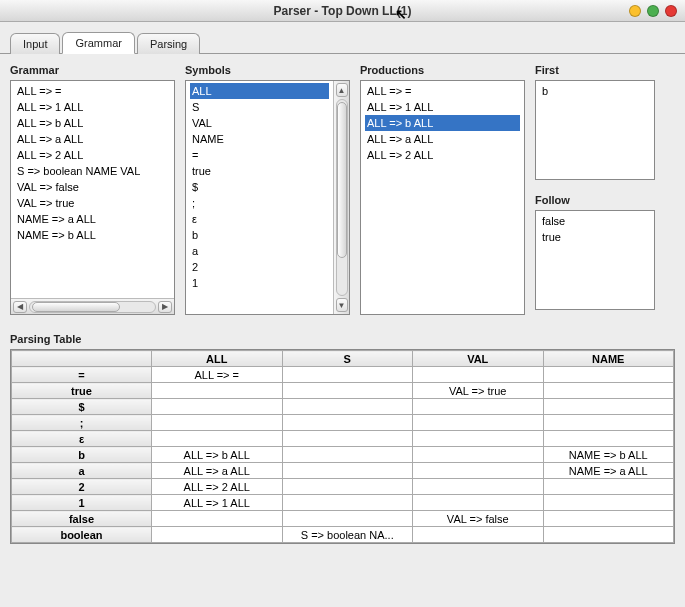 The height and width of the screenshot is (607, 685). What do you see at coordinates (82, 471) in the screenshot?
I see `table-row-header: a` at bounding box center [82, 471].